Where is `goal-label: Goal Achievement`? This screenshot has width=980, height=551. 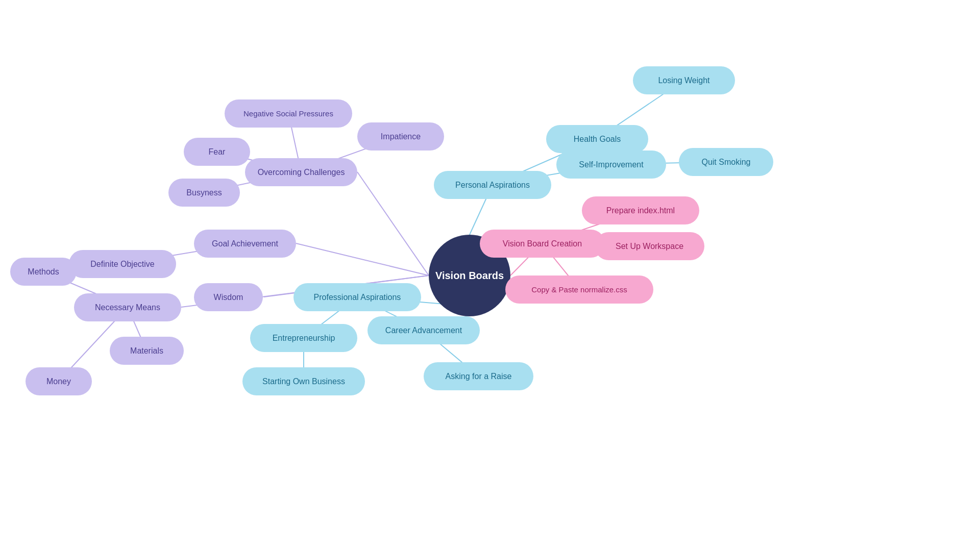 goal-label: Goal Achievement is located at coordinates (245, 244).